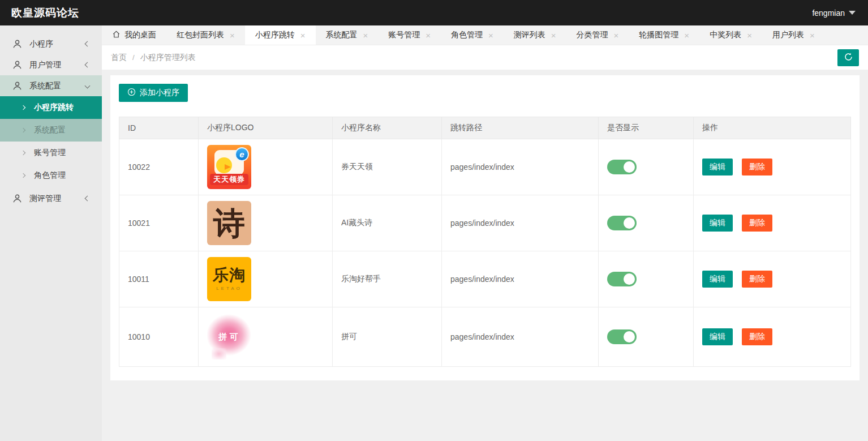 Image resolution: width=868 pixels, height=441 pixels. What do you see at coordinates (51, 108) in the screenshot?
I see `sidebar-subitem-miniprogram-jump: 小程序跳转` at bounding box center [51, 108].